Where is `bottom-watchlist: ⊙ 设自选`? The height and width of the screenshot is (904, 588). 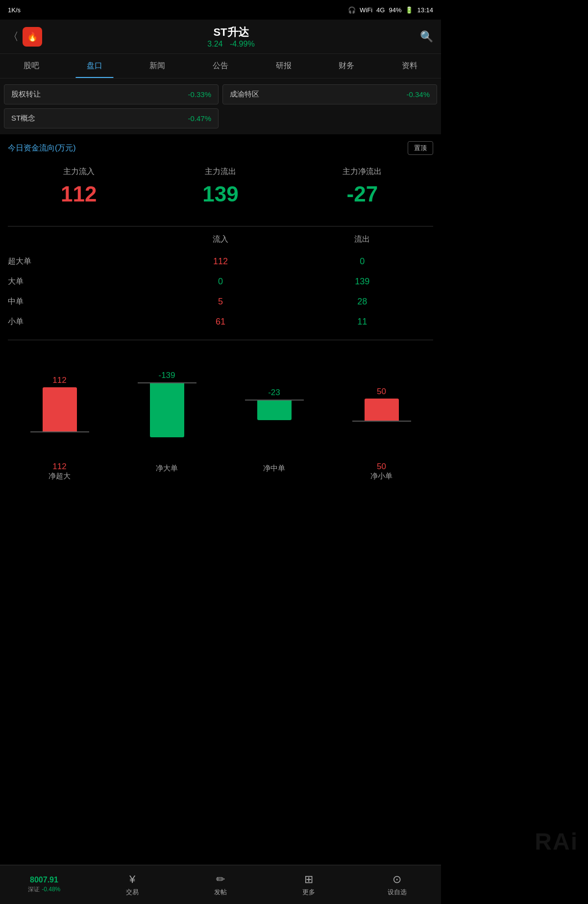 bottom-watchlist: ⊙ 设自选 is located at coordinates (397, 885).